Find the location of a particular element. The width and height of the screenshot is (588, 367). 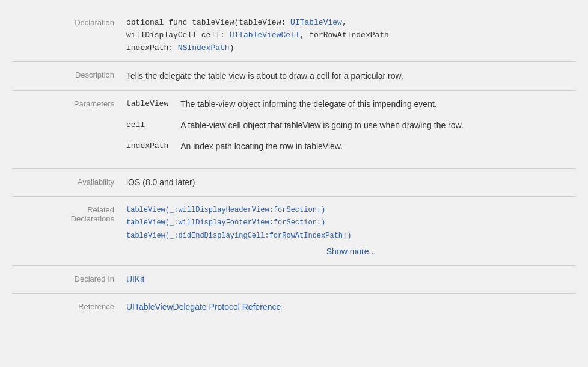

decl-line3: indexPath: NSIndexPath) is located at coordinates (180, 48).